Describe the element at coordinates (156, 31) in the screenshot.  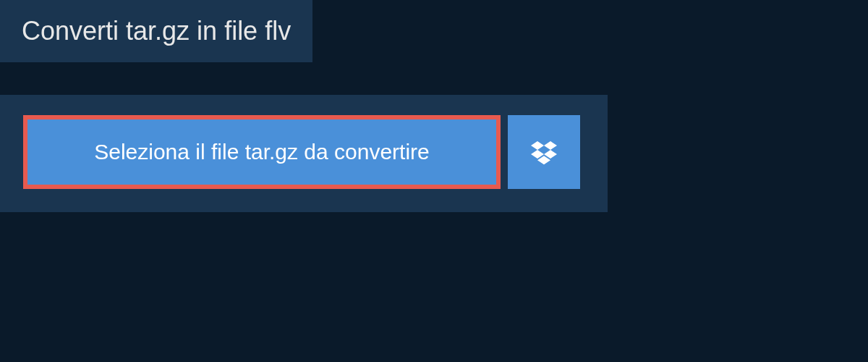
I see `page-title-tab: Converti tar.gz in file flv` at that location.